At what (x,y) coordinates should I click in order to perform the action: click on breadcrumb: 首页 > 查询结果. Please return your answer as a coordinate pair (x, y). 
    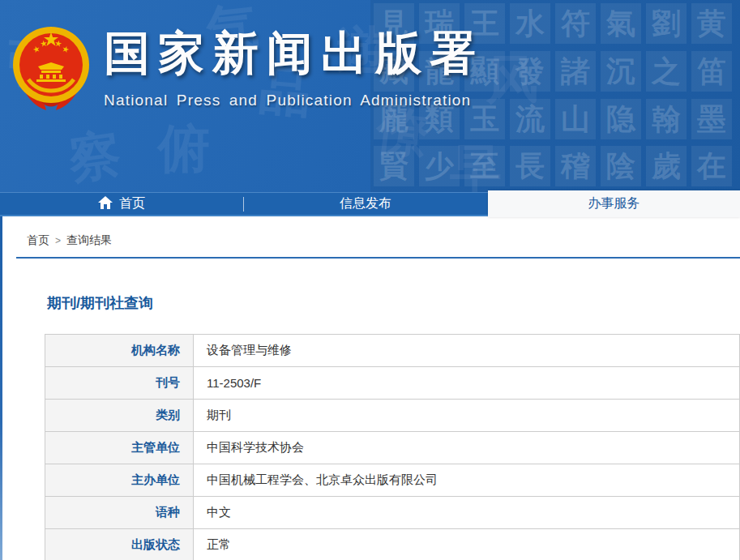
    Looking at the image, I should click on (370, 232).